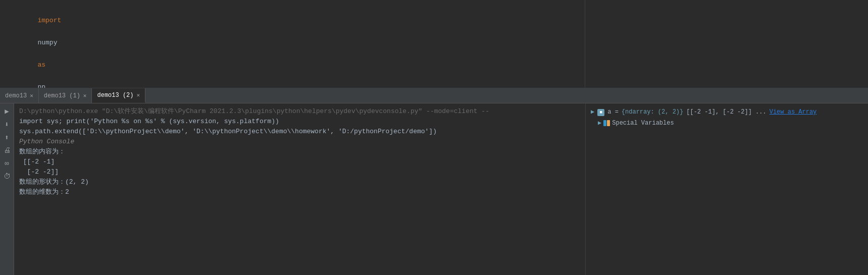 This screenshot has height=275, width=868. What do you see at coordinates (601, 112) in the screenshot?
I see `icon-ndarray: ■` at bounding box center [601, 112].